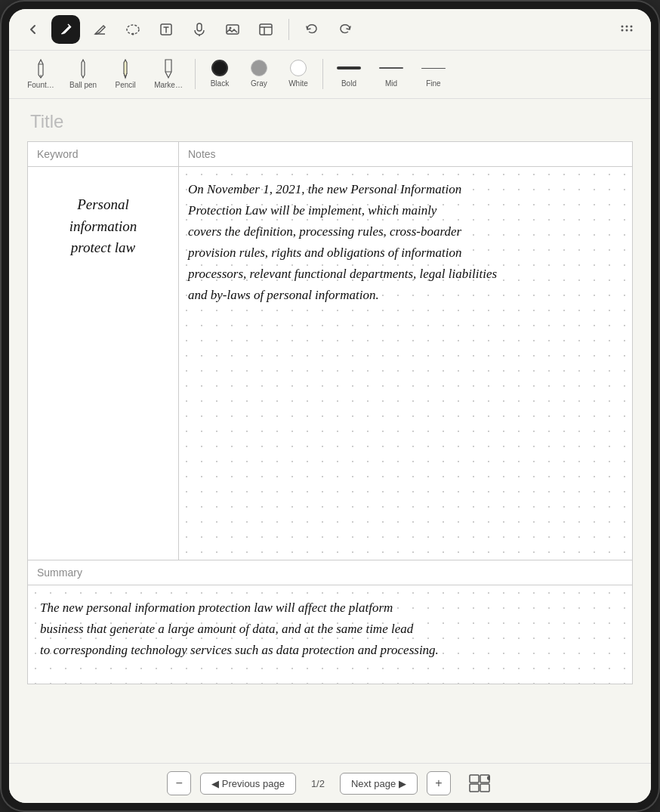 This screenshot has height=812, width=660. Describe the element at coordinates (330, 573) in the screenshot. I see `summary-header: Summary` at that location.